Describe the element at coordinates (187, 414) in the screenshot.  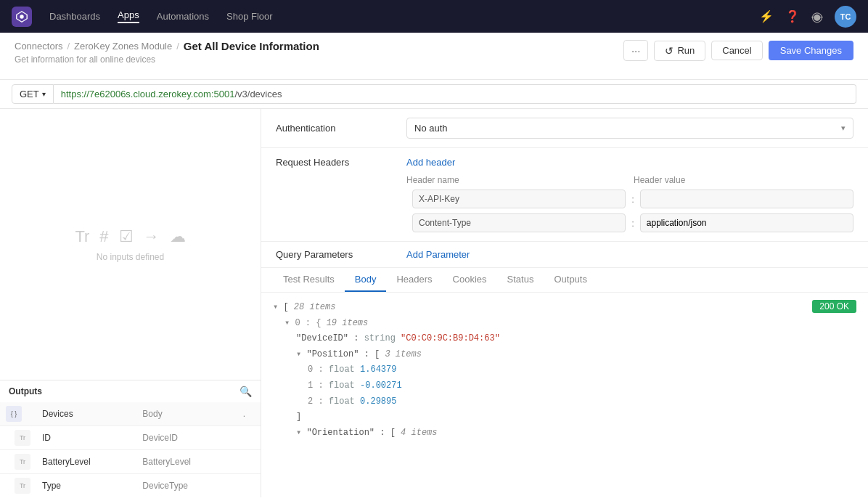
I see `output-col2: Body` at that location.